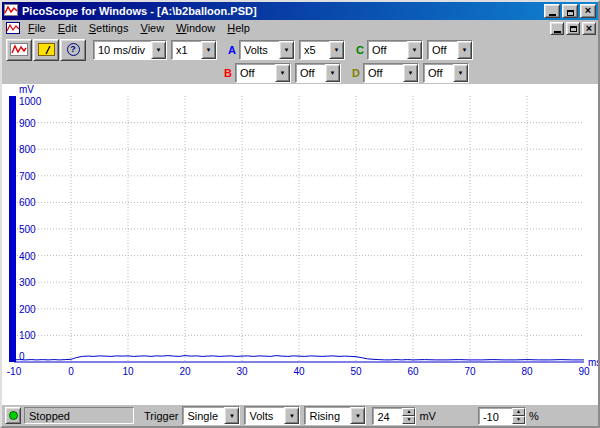  I want to click on meter-icon, so click(46, 50).